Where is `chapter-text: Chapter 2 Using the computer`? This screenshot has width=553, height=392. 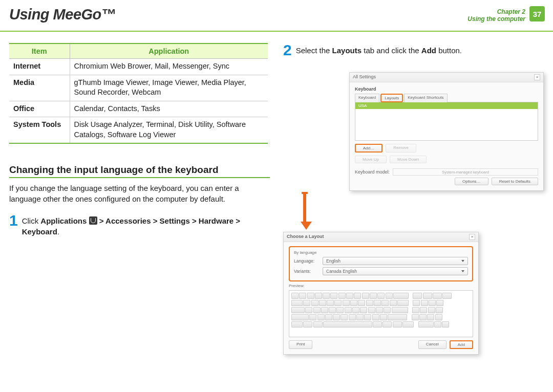
chapter-text: Chapter 2 Using the computer is located at coordinates (499, 15).